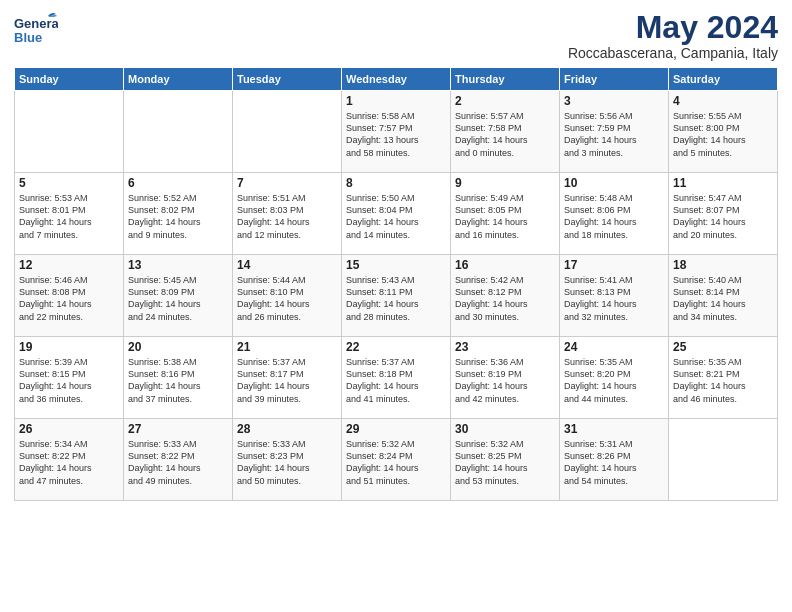 The image size is (792, 612). What do you see at coordinates (396, 183) in the screenshot?
I see `day-number: 8` at bounding box center [396, 183].